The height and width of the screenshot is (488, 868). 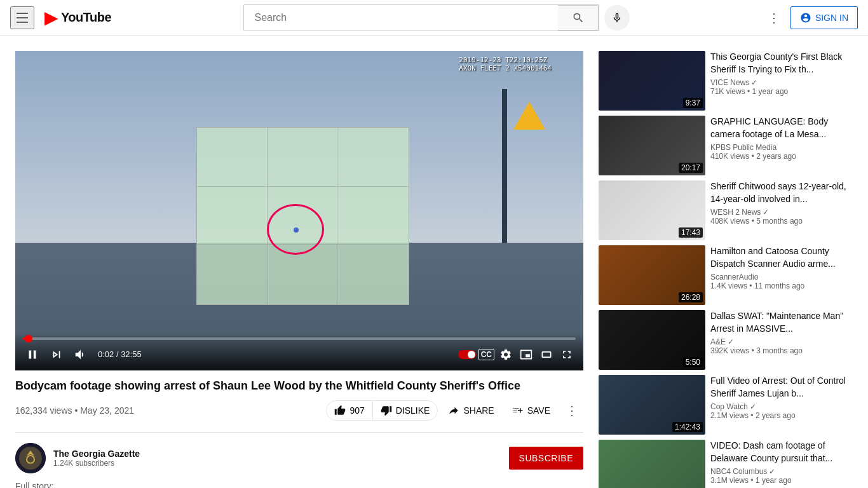 I want to click on map-dot, so click(x=296, y=230).